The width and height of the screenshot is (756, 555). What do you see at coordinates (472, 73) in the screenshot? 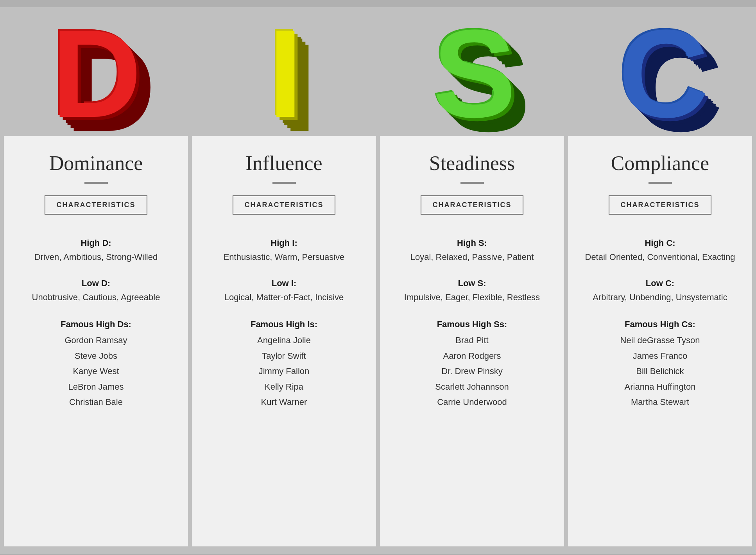
I see `letter-s: S` at bounding box center [472, 73].